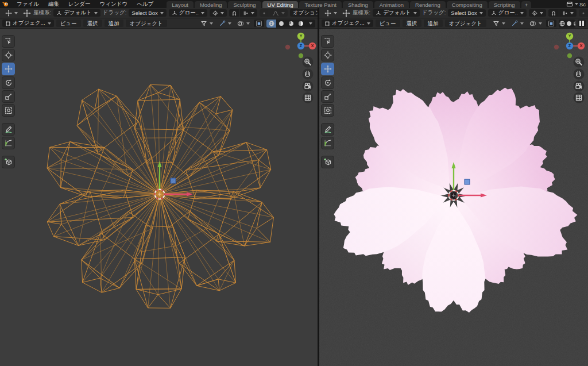 This screenshot has height=366, width=588. I want to click on viewport-header: オブジェク... ビュー 選択 追加 オブジェクト, so click(158, 24).